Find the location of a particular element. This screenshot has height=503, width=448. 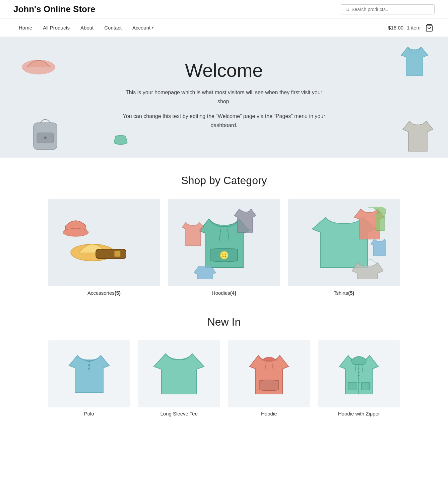

site-header: John's Online Store is located at coordinates (224, 9).